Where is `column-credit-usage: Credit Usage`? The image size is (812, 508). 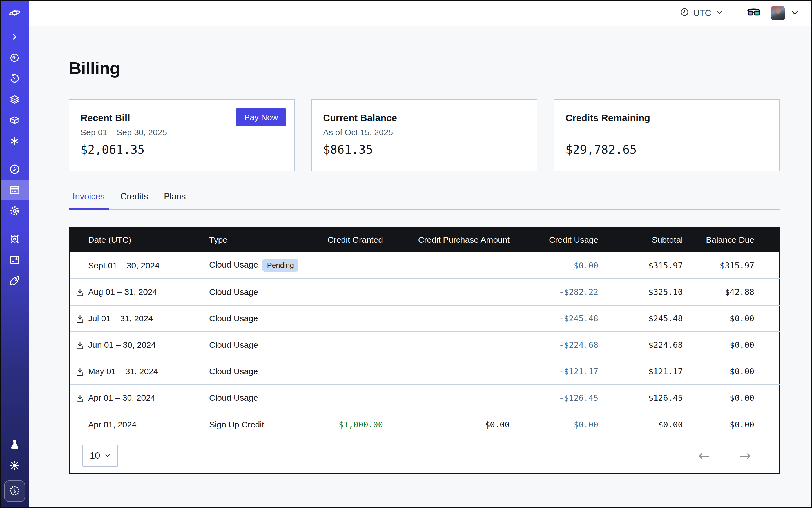 column-credit-usage: Credit Usage is located at coordinates (554, 240).